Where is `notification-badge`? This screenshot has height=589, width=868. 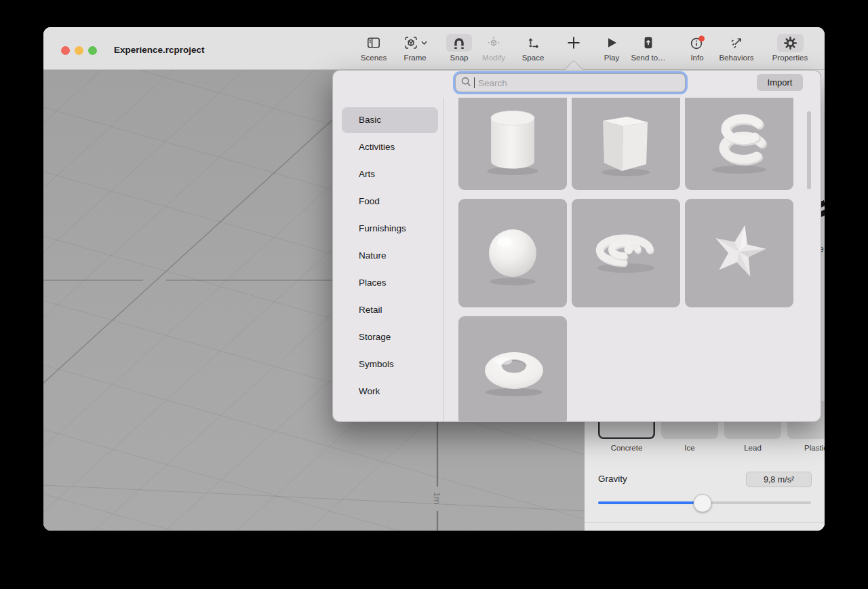 notification-badge is located at coordinates (701, 38).